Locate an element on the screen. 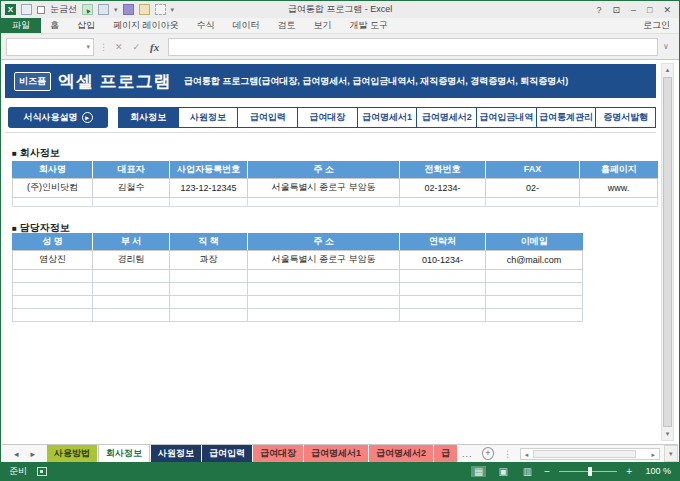  name-box: ▾ is located at coordinates (50, 47).